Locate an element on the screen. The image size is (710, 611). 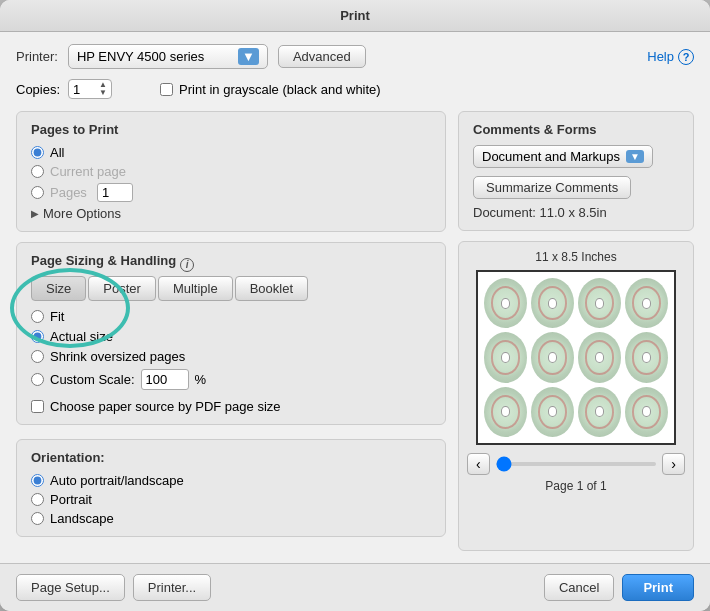
sizing-header: Page Sizing & Handling i is located at coordinates (231, 264).